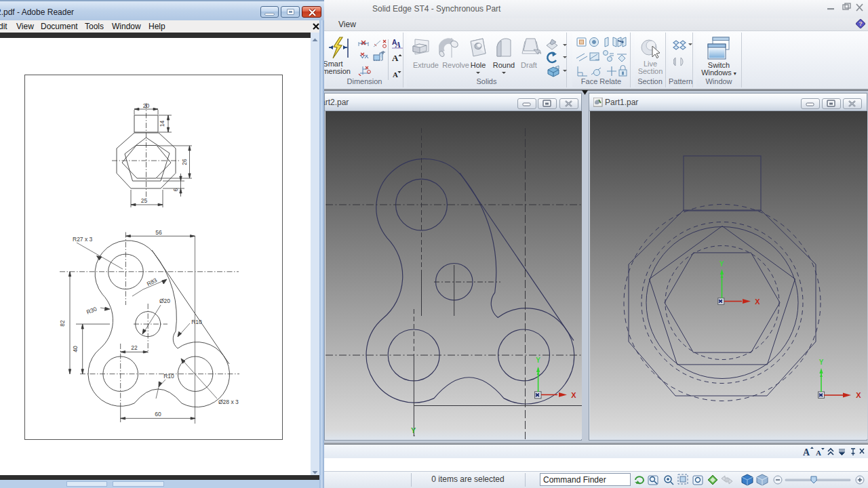 This screenshot has height=488, width=868. What do you see at coordinates (144, 201) in the screenshot?
I see `svg-text: 25` at bounding box center [144, 201].